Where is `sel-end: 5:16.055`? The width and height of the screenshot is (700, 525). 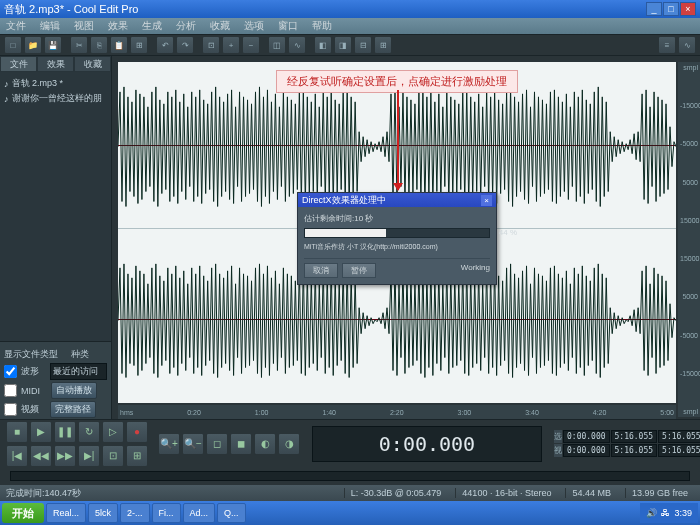 sel-end: 5:16.055 is located at coordinates (634, 436).